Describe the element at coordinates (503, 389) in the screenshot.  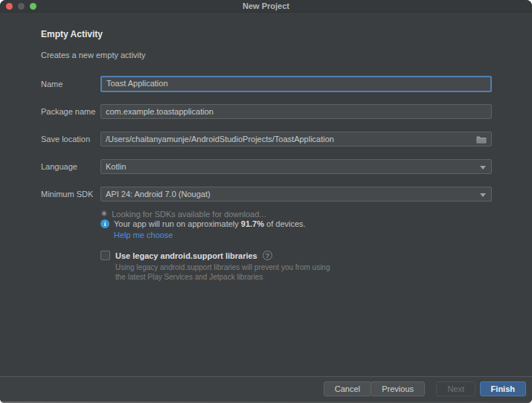
I see `finish-button: Finish` at that location.